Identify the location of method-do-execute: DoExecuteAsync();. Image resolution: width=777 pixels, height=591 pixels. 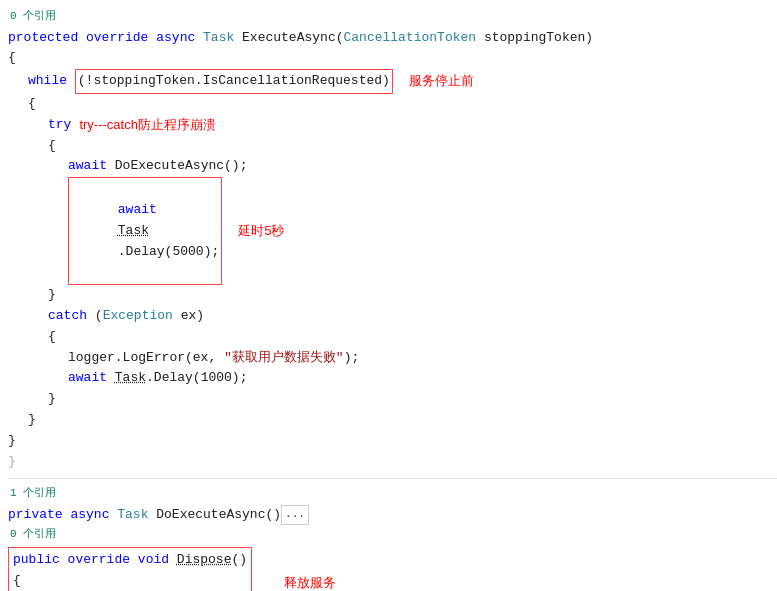
(182, 166).